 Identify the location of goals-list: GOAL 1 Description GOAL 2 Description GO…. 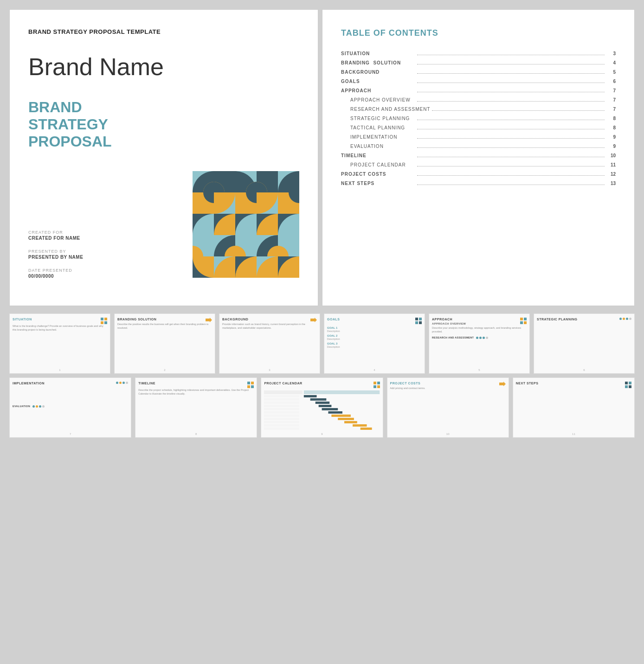
(374, 338).